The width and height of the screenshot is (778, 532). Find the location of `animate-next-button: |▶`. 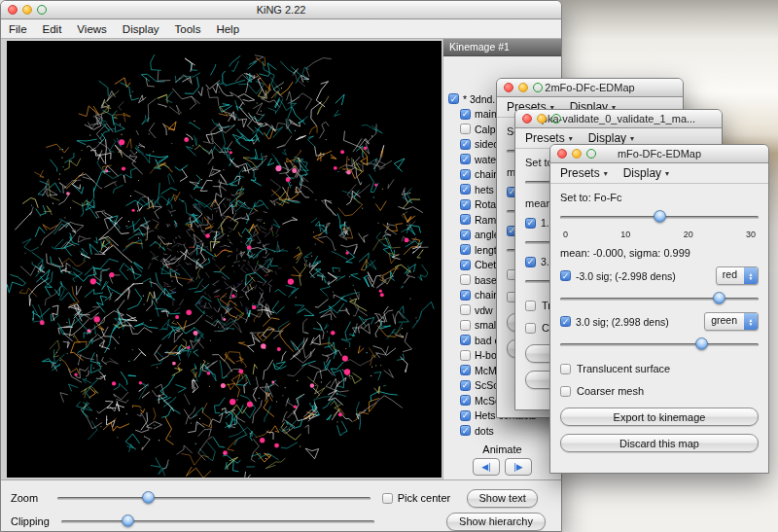

animate-next-button: |▶ is located at coordinates (518, 467).